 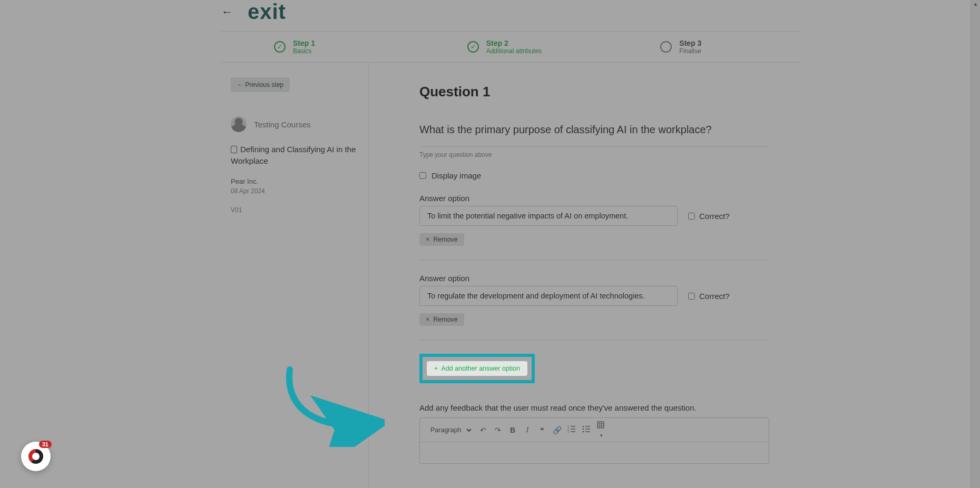 I want to click on document-icon, so click(x=234, y=150).